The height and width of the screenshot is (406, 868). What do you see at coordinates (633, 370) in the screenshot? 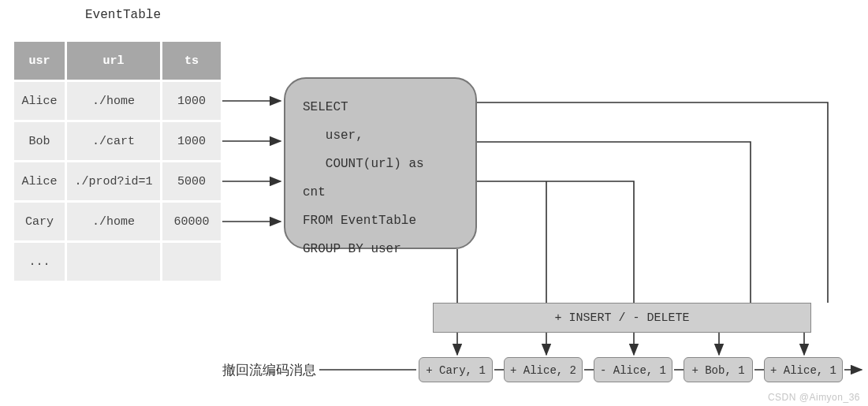
I see `result-pill: - Alice, 1` at bounding box center [633, 370].